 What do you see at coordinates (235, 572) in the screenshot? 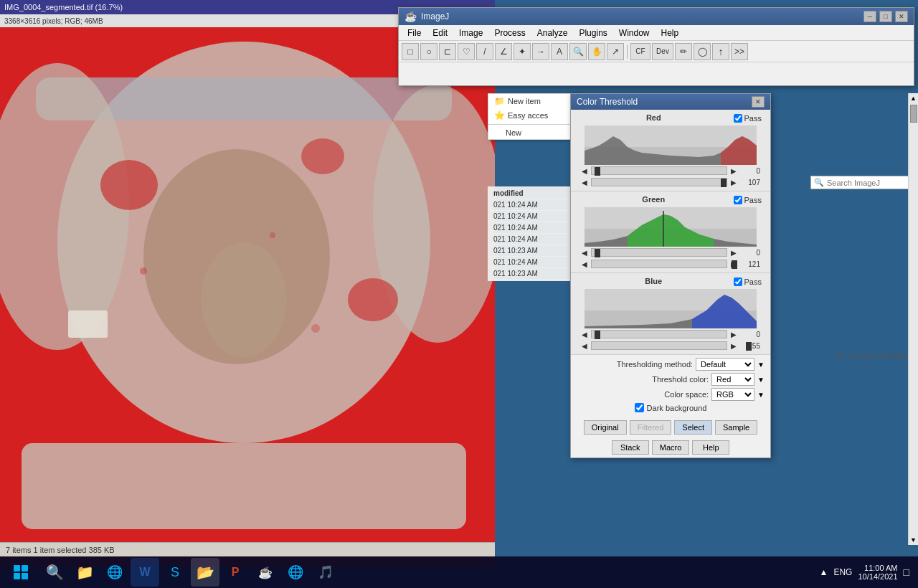
I see `taskbar-powerpoint: P` at bounding box center [235, 572].